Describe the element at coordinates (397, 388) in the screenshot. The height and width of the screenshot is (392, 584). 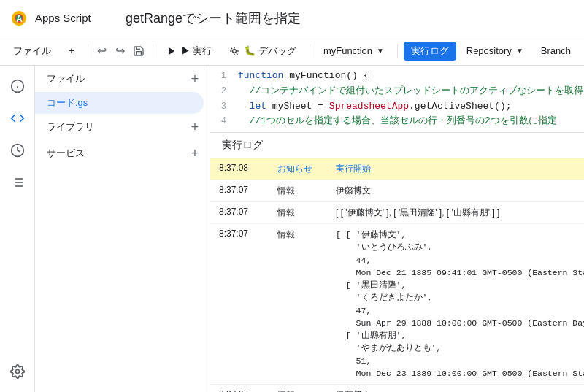
I see `log-row-4: 8:37:07 情報 伊藤博文` at that location.